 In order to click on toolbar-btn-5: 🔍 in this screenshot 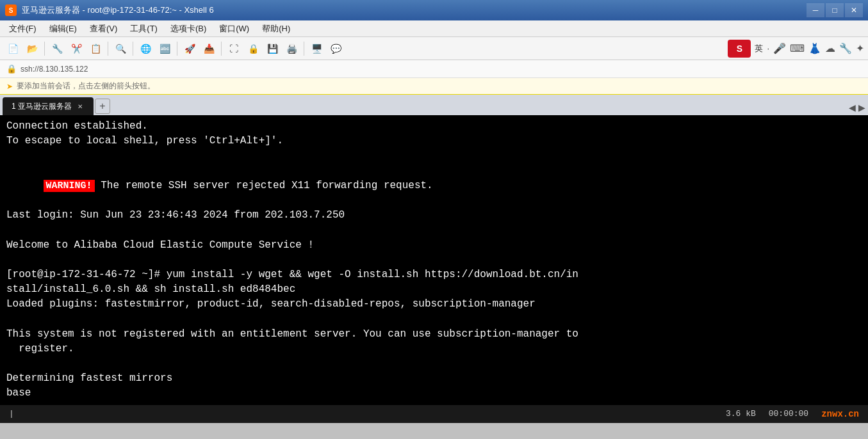, I will do `click(120, 49)`.